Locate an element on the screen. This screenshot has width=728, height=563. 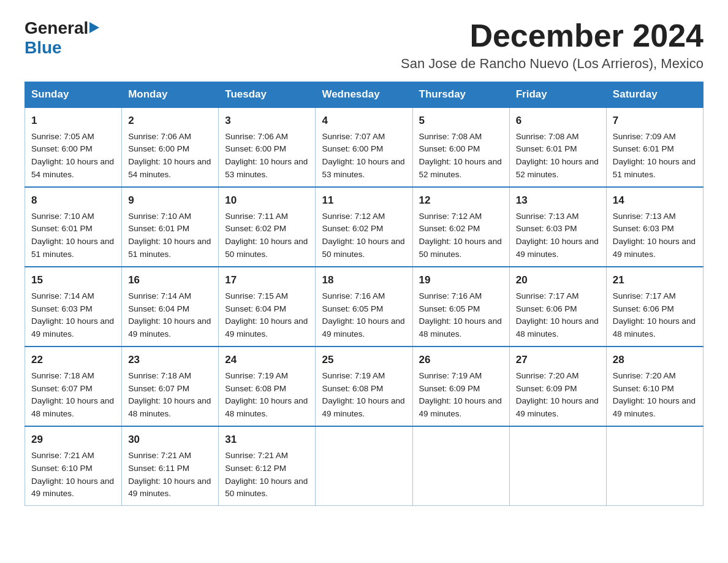
calendar-cell: 28Sunrise: 7:20 AMSunset: 6:10 PMDayligh… is located at coordinates (654, 386).